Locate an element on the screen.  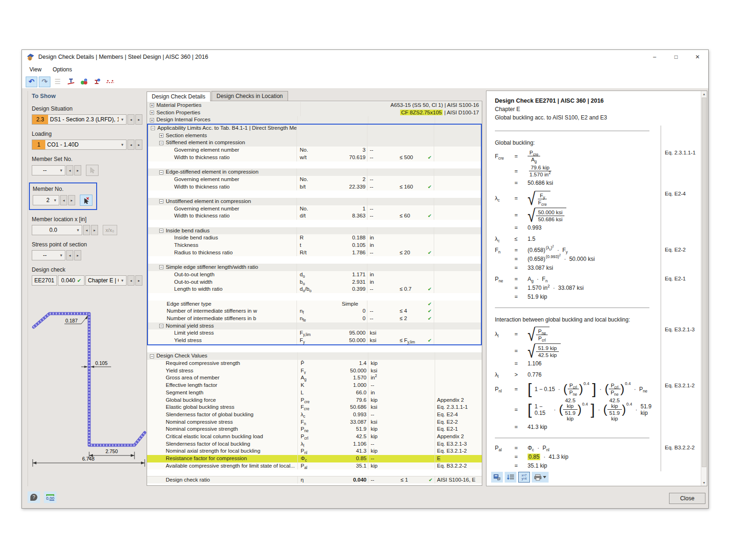
chart-icon: ☰ is located at coordinates (58, 82).